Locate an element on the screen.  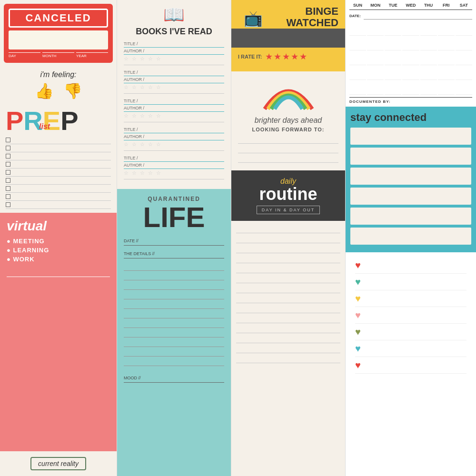
documented-row: DOCUMENTED BY: is located at coordinates (411, 100).